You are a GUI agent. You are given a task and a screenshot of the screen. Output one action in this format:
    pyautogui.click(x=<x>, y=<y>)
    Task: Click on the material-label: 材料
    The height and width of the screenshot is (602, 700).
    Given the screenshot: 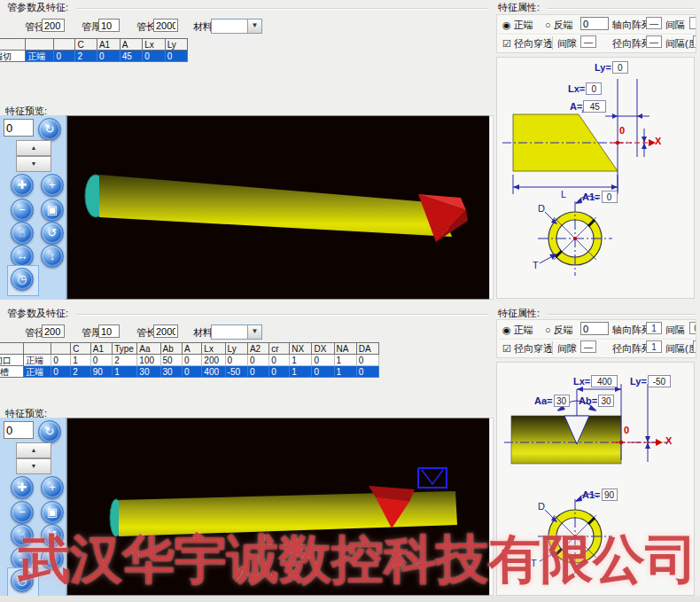 What is the action you would take?
    pyautogui.click(x=203, y=27)
    